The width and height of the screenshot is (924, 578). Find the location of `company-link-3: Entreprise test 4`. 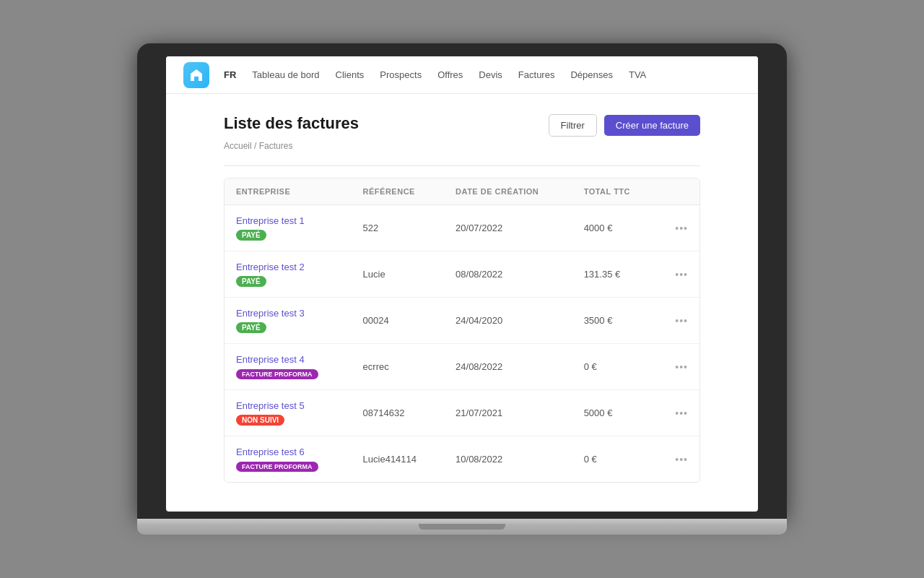

company-link-3: Entreprise test 4 is located at coordinates (288, 360).